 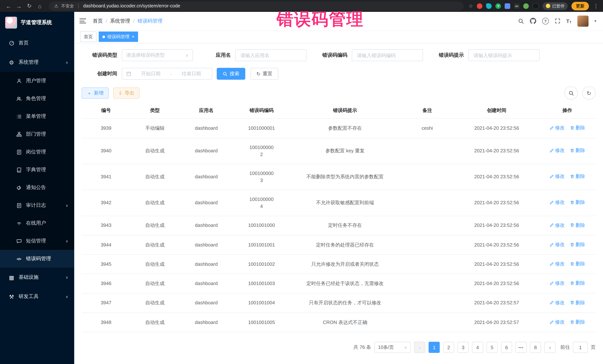 I want to click on extension-teal-drop-icon, so click(x=489, y=6).